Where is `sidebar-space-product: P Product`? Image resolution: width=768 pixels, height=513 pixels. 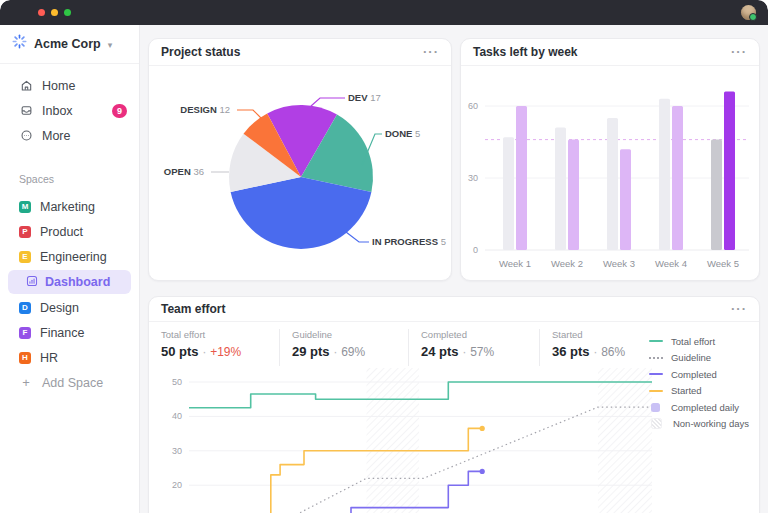
sidebar-space-product: P Product is located at coordinates (70, 232).